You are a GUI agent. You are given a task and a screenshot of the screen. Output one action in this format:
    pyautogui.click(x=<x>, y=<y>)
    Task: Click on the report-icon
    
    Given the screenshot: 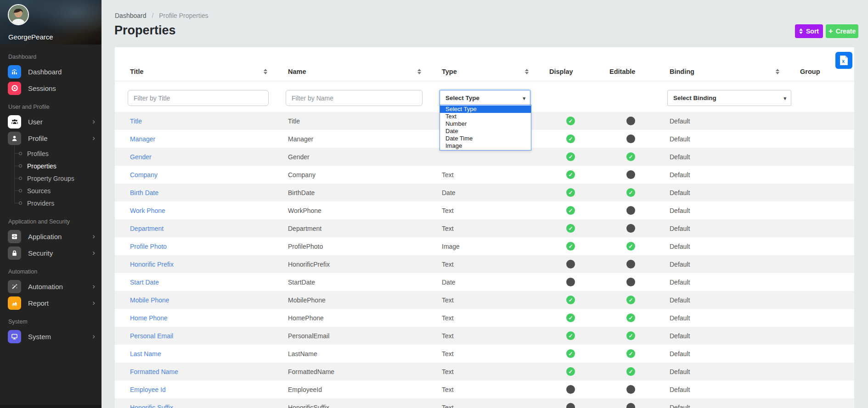 What is the action you would take?
    pyautogui.click(x=15, y=303)
    